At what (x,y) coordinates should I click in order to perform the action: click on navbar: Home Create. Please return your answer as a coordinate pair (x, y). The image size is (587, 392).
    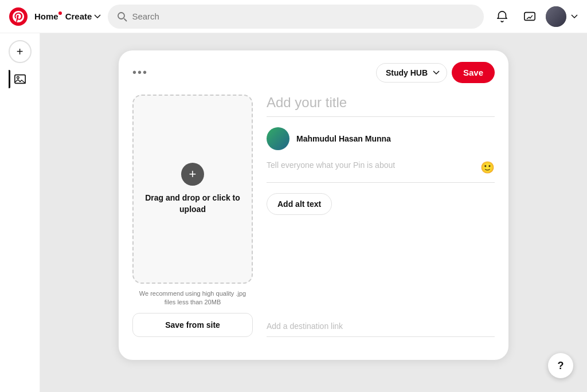
    Looking at the image, I should click on (294, 17).